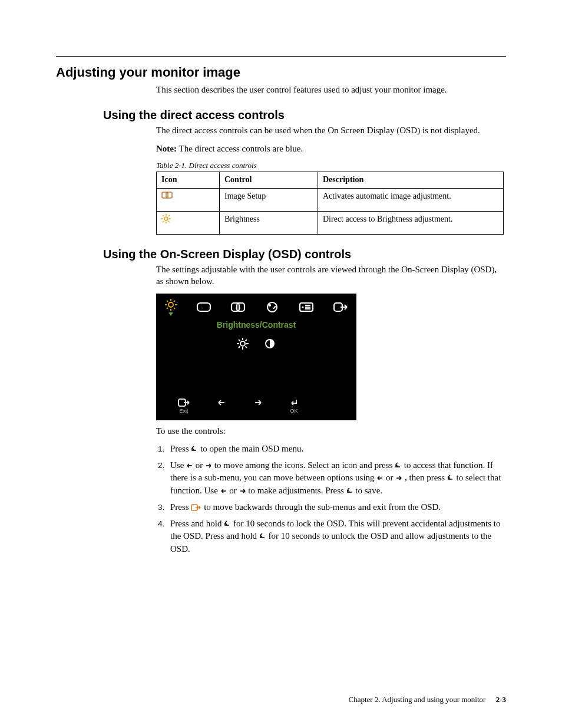  I want to click on osd-right-arrow-icon, so click(258, 406).